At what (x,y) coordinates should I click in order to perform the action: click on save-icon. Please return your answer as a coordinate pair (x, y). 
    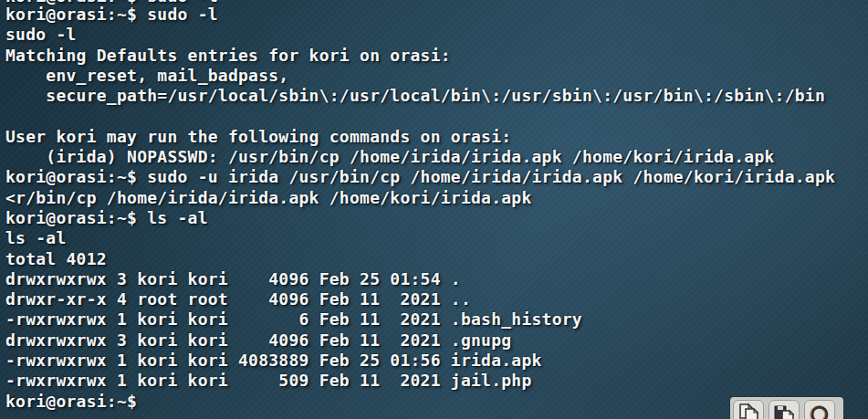
    Looking at the image, I should click on (784, 411).